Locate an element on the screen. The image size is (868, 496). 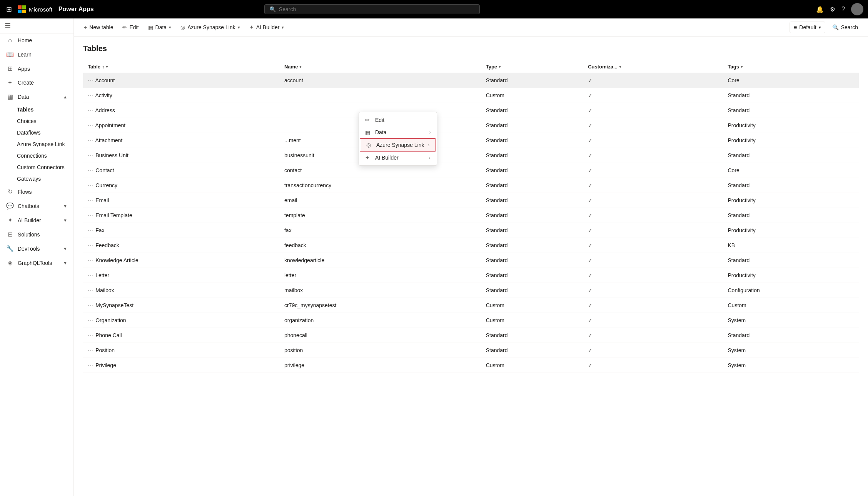
table-row: ··· Appointment Standard ✓ Productivity is located at coordinates (471, 125).